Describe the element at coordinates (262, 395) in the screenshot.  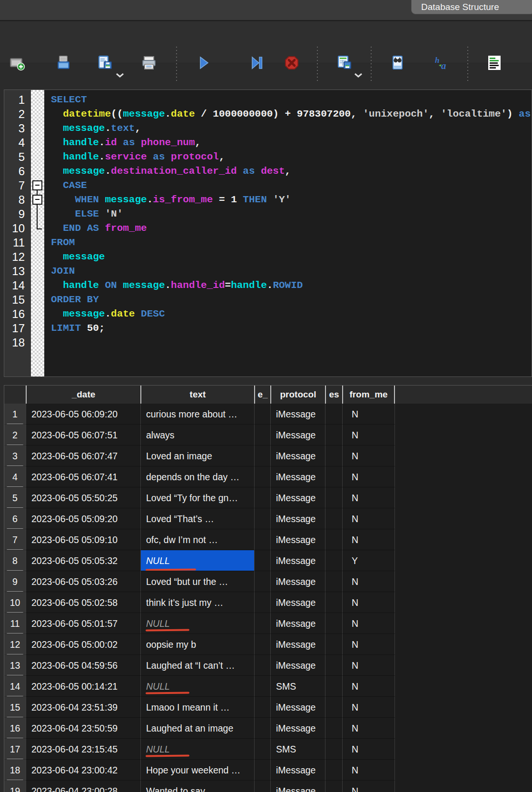
I see `column-header-e_: e_` at that location.